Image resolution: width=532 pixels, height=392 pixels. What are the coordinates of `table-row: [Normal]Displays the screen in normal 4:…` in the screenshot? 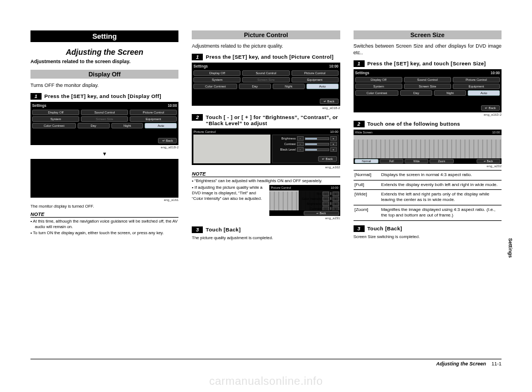 It's located at (428, 175).